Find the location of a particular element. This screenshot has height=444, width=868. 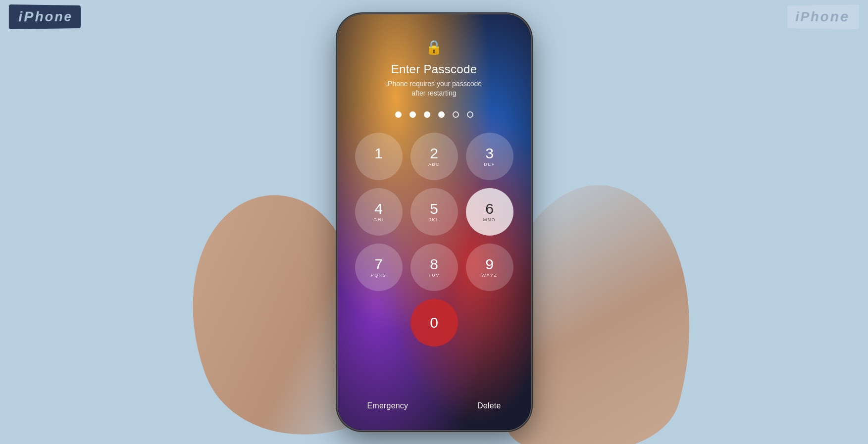

delete-button: Delete is located at coordinates (489, 406).